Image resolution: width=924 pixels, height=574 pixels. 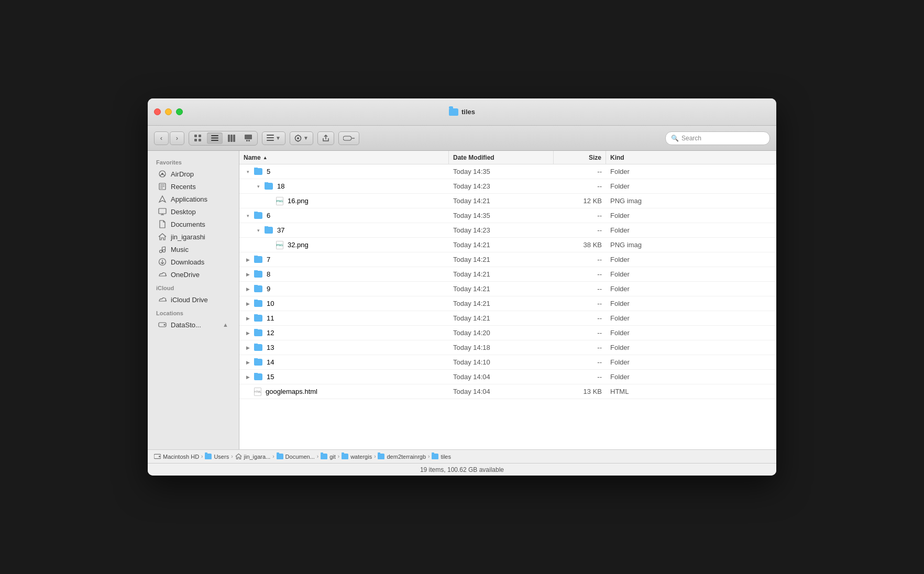 What do you see at coordinates (402, 457) in the screenshot?
I see `path-segment: dem2terrainrgb` at bounding box center [402, 457].